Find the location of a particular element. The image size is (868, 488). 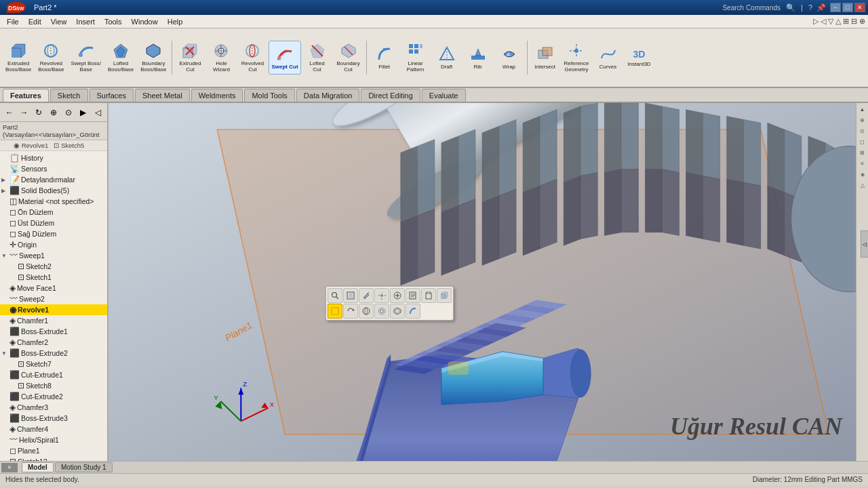

tab-evaluate: Evaluate is located at coordinates (443, 95).